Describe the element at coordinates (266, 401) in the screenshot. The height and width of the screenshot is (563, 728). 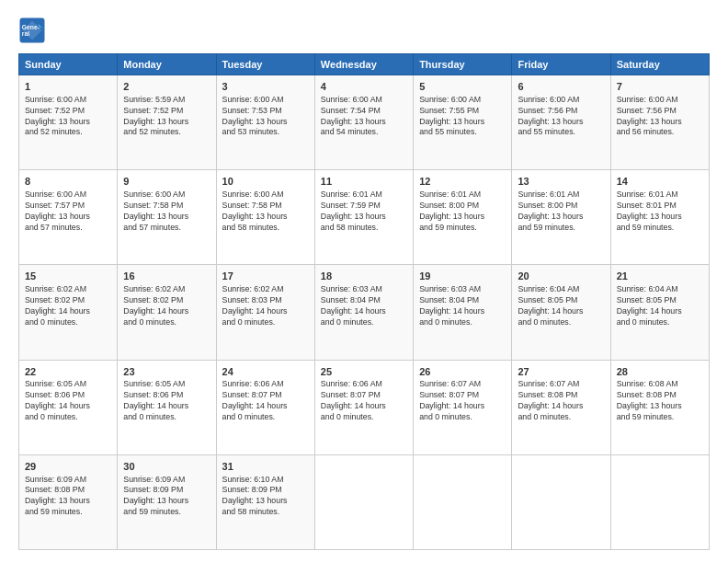
I see `day-info: Sunrise: 6:06 AMSunset: 8:07 PMDaylight:…` at that location.